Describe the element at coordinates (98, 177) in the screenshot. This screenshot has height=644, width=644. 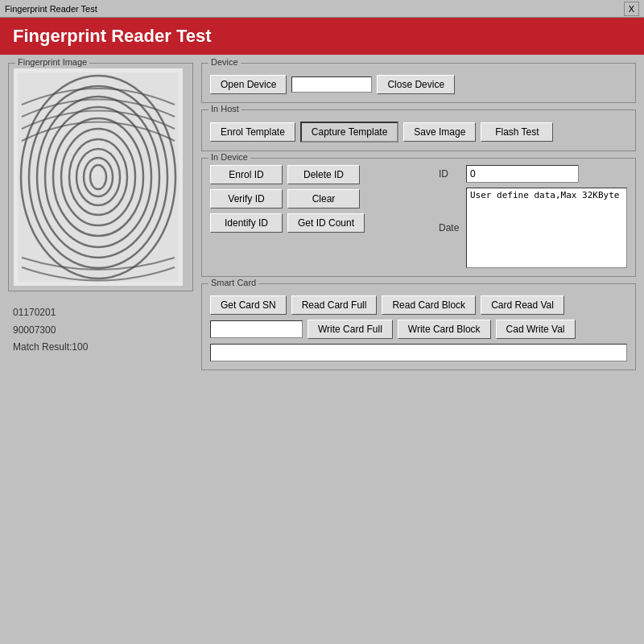
I see `fingerprint-image` at that location.